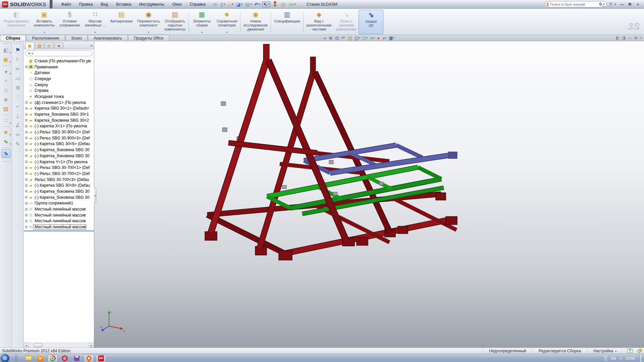 This screenshot has width=644, height=362. What do you see at coordinates (223, 4) in the screenshot?
I see `new-document-button: ▯ ▾` at bounding box center [223, 4].